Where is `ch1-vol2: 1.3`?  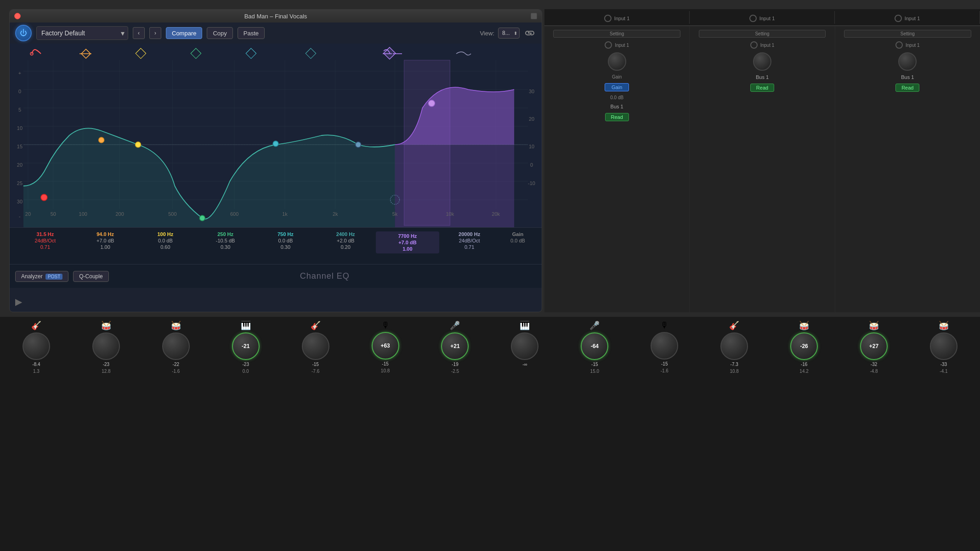 ch1-vol2: 1.3 is located at coordinates (36, 371).